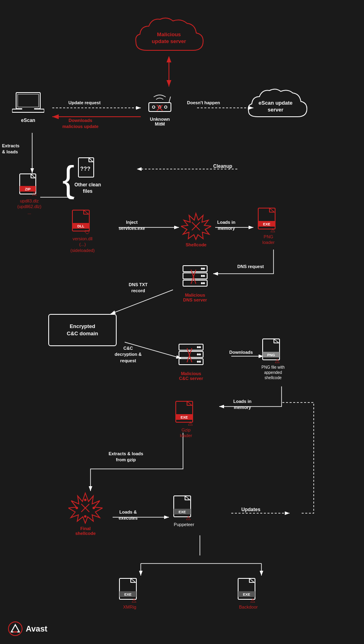  Describe the element at coordinates (269, 226) in the screenshot. I see `png-loader-icon: EXE ⚠ PNGloader` at that location.